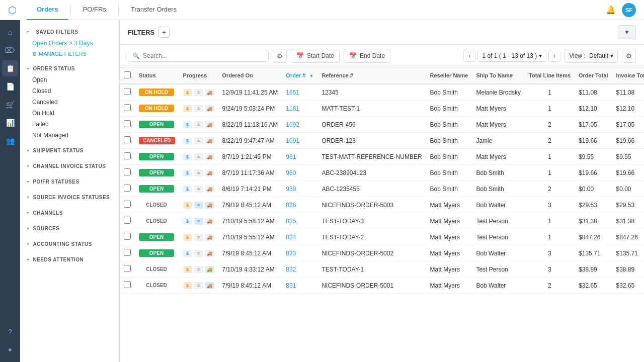 This screenshot has width=644, height=362. Describe the element at coordinates (627, 32) in the screenshot. I see `collapse-filters-button: ▼` at that location.